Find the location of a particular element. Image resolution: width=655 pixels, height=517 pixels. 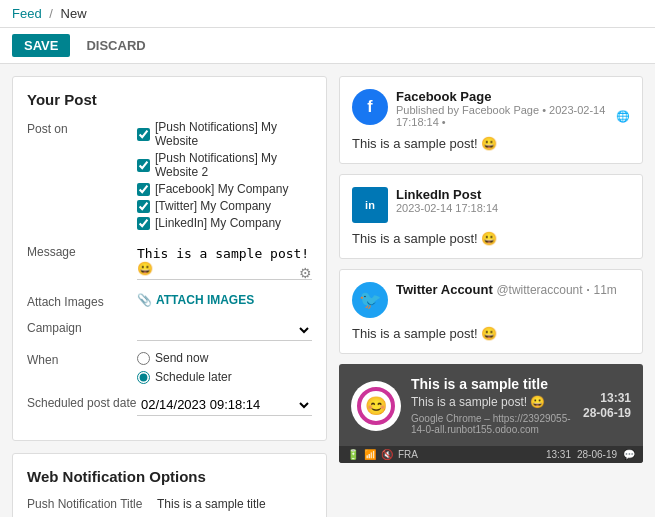

facebook-page-name: Facebook Page is located at coordinates (513, 96).